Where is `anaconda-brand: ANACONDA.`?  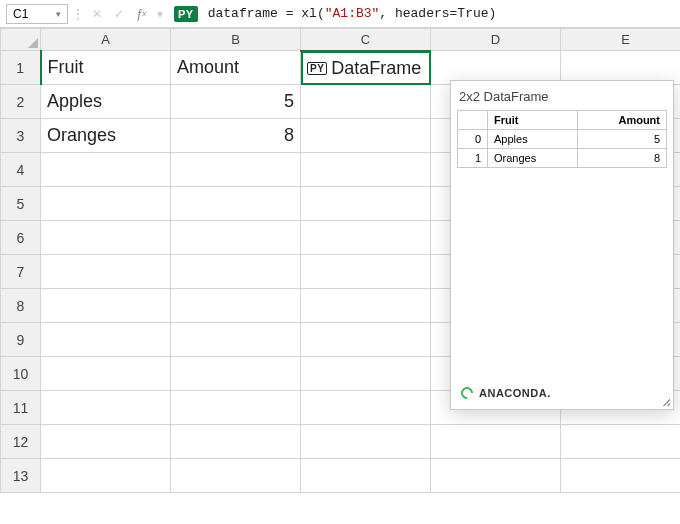
anaconda-brand: ANACONDA. is located at coordinates (562, 393).